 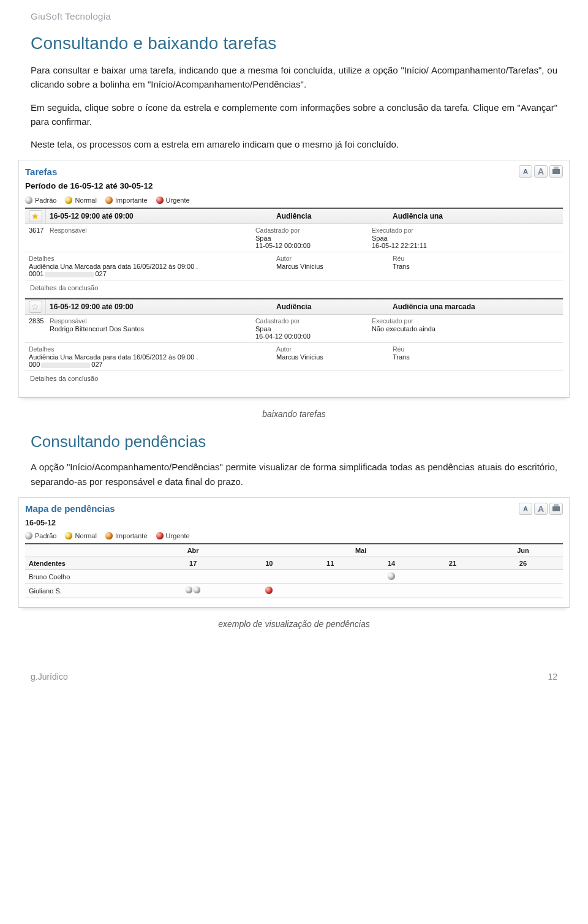 I want to click on task2-conclusao: Detalhes da conclusão, so click(x=294, y=380).